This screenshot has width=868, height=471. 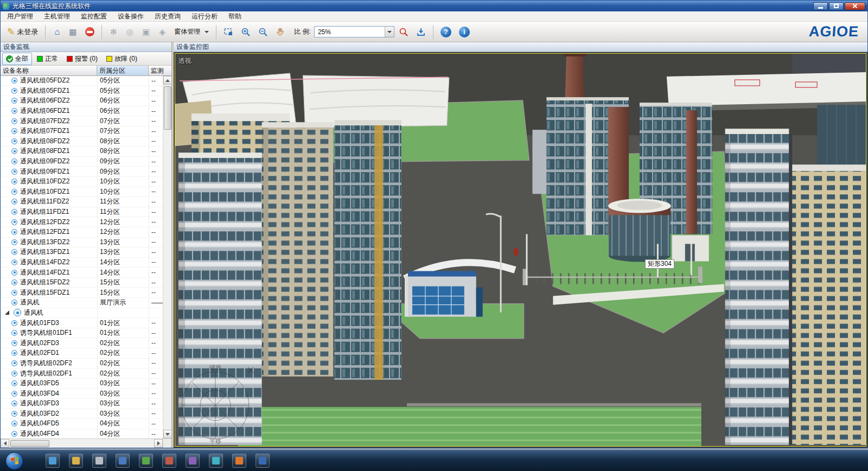 I want to click on table-row: 通风机组06FDZ206分区--, so click(x=81, y=101).